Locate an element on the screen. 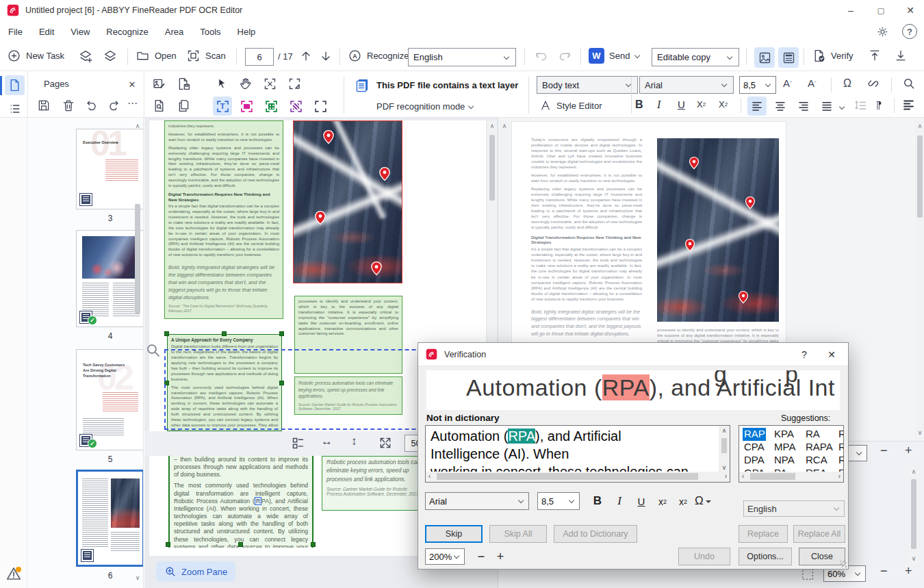  dialog-italic-button: I is located at coordinates (619, 501).